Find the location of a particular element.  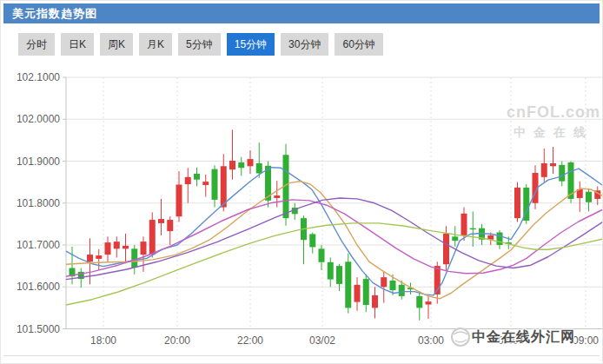

x-tick-label: 03/02 is located at coordinates (322, 341).